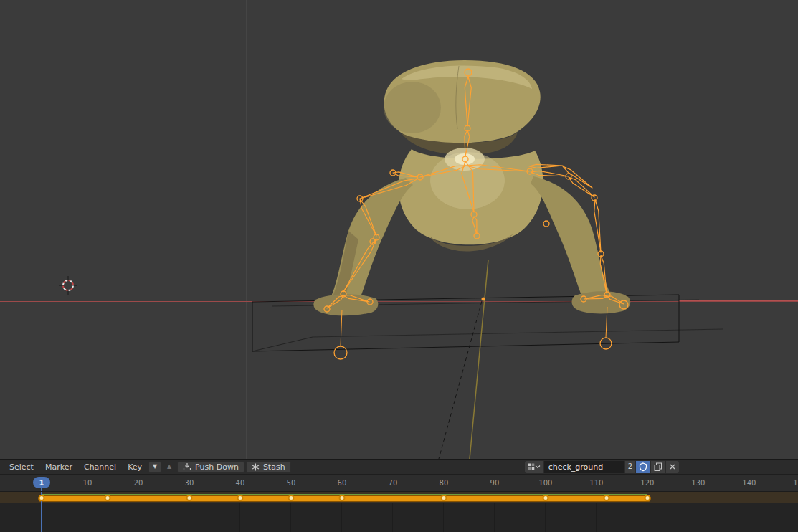  What do you see at coordinates (584, 467) in the screenshot?
I see `action-name-input` at bounding box center [584, 467].